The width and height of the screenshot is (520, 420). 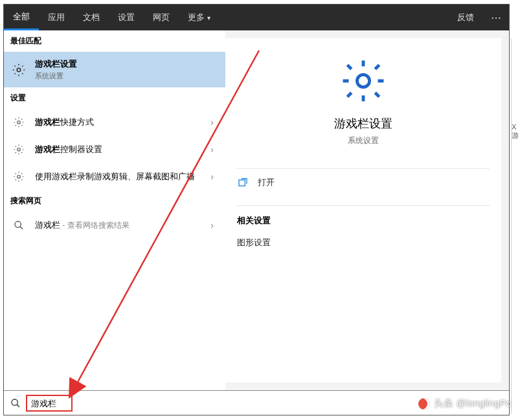 What do you see at coordinates (126, 76) in the screenshot?
I see `best-match-subtitle: 系统设置` at bounding box center [126, 76].